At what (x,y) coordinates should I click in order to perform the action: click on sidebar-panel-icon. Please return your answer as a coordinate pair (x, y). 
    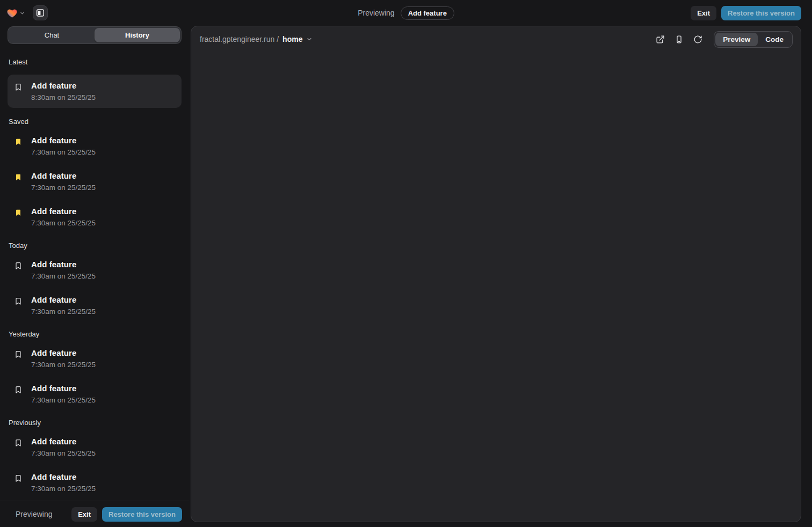
    Looking at the image, I should click on (40, 13).